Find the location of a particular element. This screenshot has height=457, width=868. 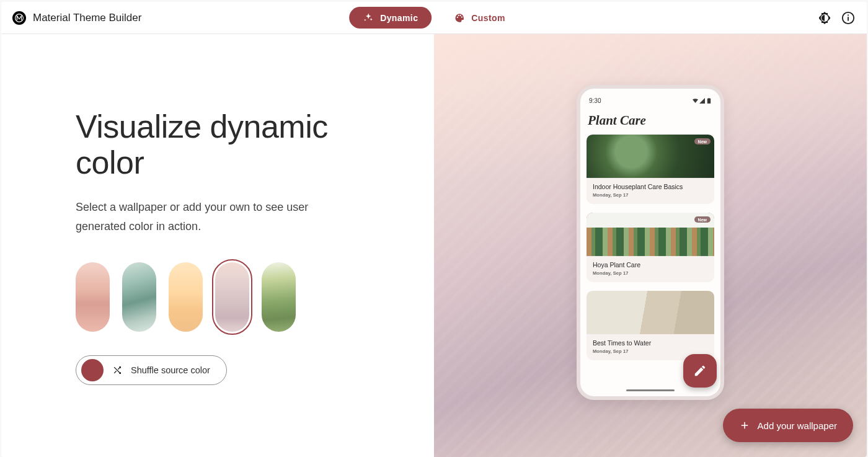

wifi-icon is located at coordinates (696, 100).